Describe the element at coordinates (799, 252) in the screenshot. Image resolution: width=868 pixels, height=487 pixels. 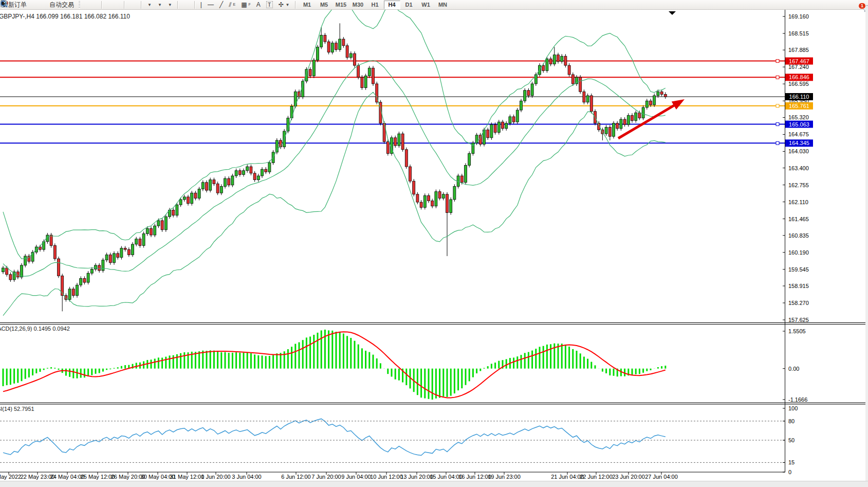
I see `price-tick-label: 160.190` at that location.